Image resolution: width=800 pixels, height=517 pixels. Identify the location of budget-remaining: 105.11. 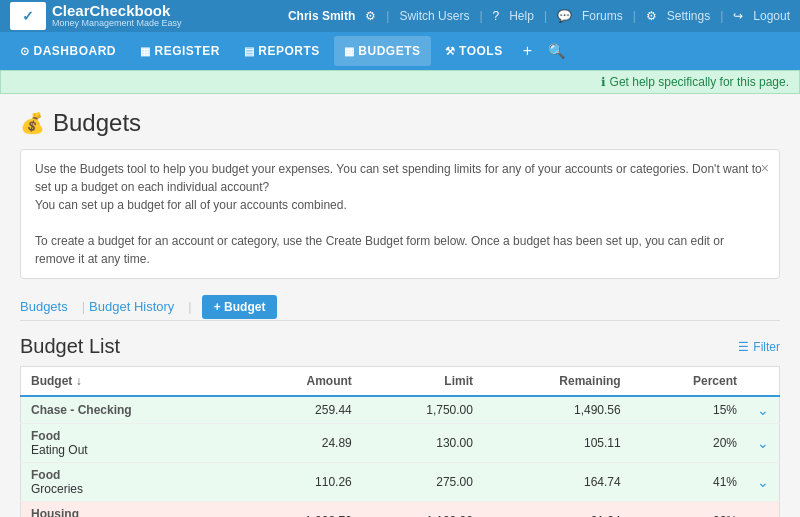
(557, 444).